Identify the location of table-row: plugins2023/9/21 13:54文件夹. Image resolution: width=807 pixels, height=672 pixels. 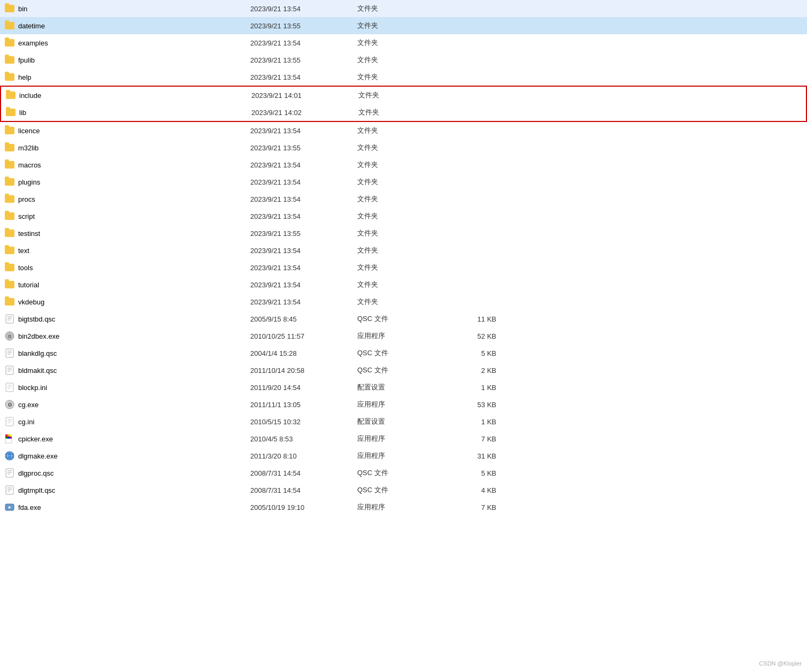
(403, 182).